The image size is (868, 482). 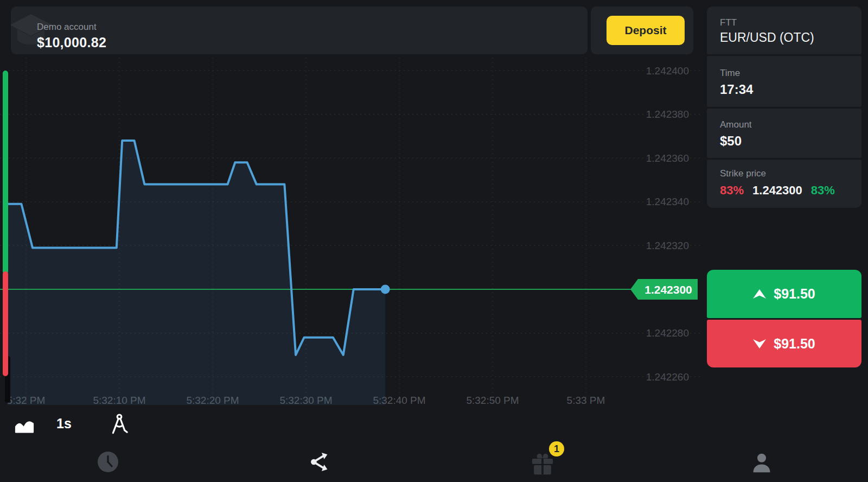 I want to click on payout-up-percent: 83%, so click(x=823, y=191).